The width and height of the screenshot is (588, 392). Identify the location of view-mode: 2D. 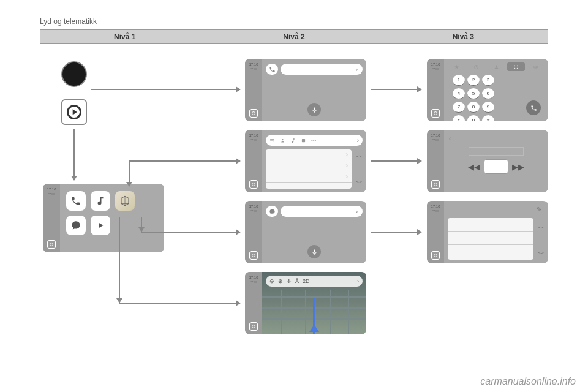
(306, 281).